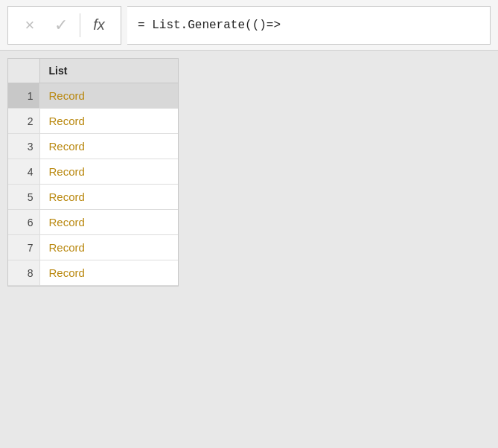 Image resolution: width=498 pixels, height=448 pixels. I want to click on table-row: 2Record, so click(93, 121).